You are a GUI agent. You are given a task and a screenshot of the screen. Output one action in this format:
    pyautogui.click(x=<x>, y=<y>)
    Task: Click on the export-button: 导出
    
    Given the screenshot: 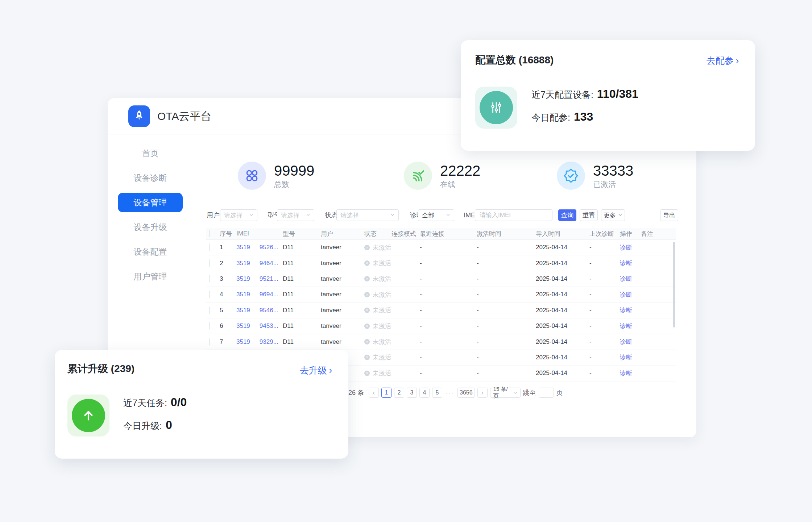 What is the action you would take?
    pyautogui.click(x=669, y=215)
    